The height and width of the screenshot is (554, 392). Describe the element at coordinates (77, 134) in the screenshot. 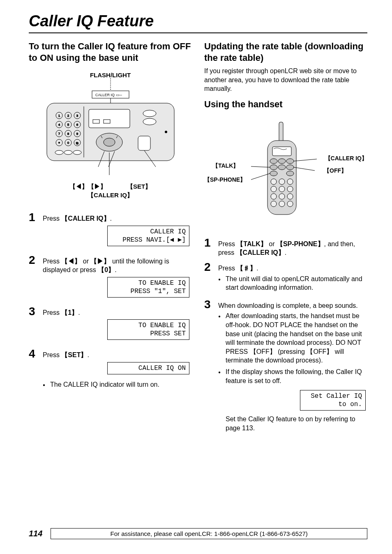

I see `svg-text: 9` at that location.